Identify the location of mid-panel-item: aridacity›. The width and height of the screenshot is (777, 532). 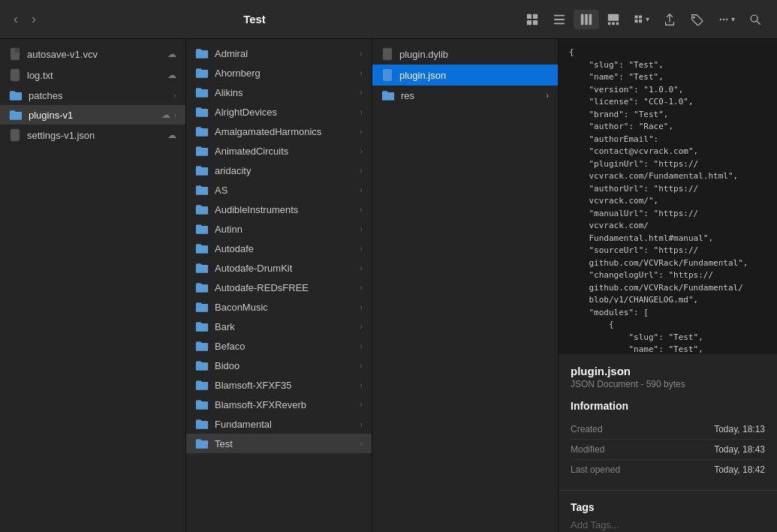
(279, 170).